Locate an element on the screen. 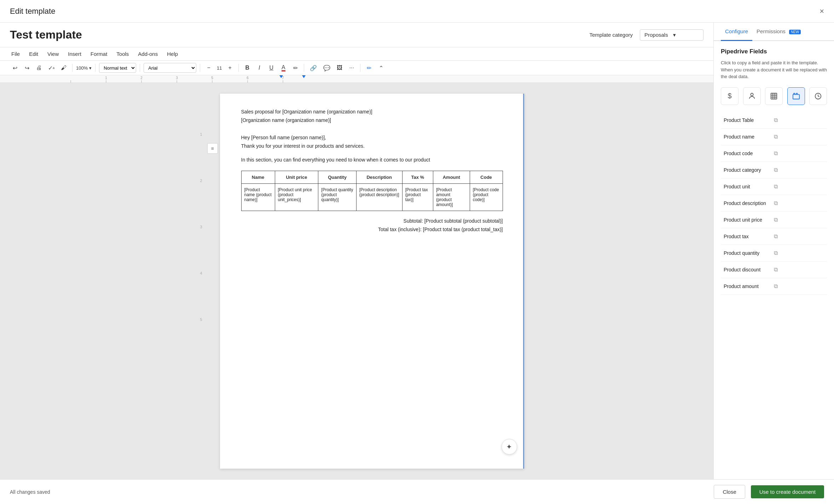 This screenshot has height=504, width=834. list-item-product-code: Product code ⧉ is located at coordinates (774, 153).